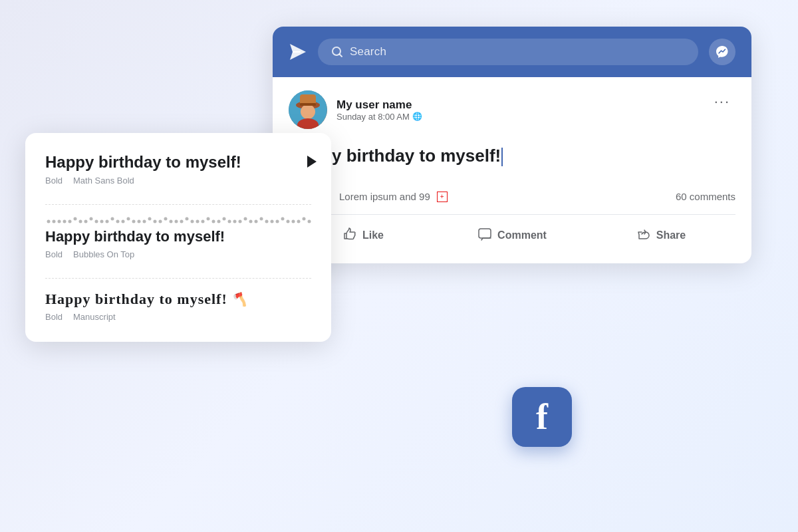 The width and height of the screenshot is (798, 532). I want to click on font-item-bubbles: Happy birthday to myself! Bold Bubbles O…, so click(178, 238).